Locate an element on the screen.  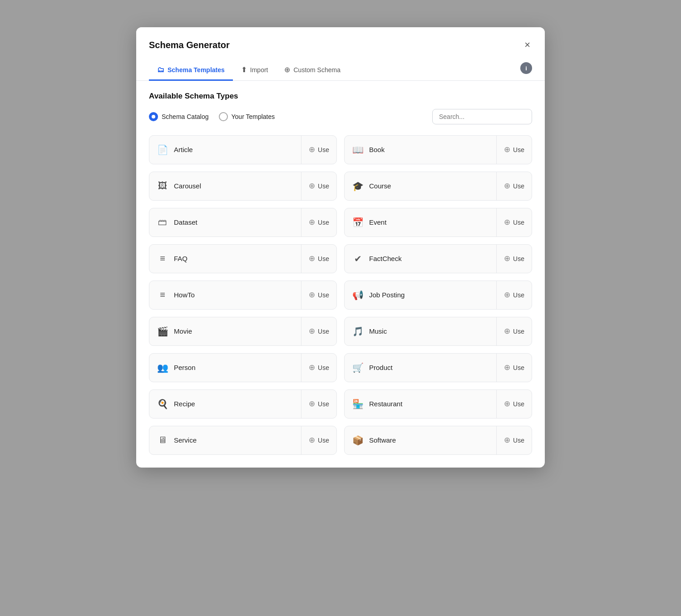
plus-icon-howto: ⊕ is located at coordinates (312, 295).